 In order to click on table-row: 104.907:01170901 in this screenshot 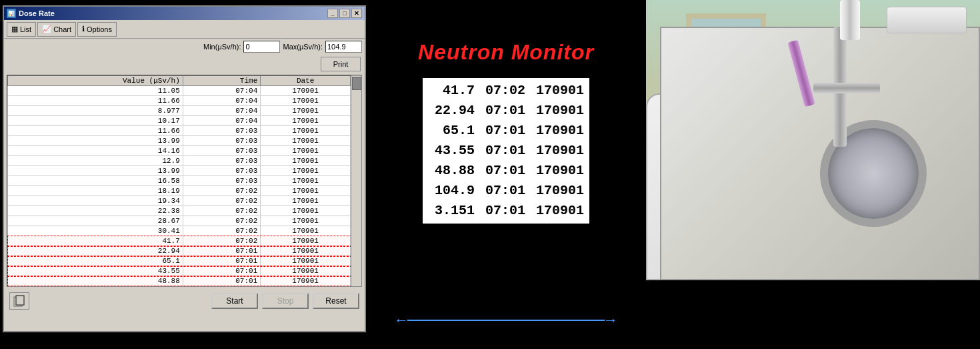, I will do `click(185, 287)`.